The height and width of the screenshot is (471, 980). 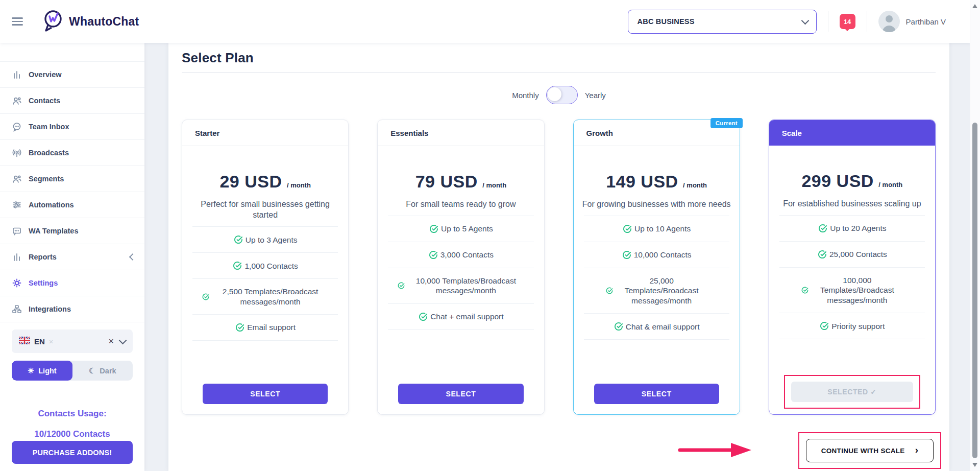 I want to click on top-header: WhautoChat ABC BUSINESS 14 Parthiban V, so click(x=485, y=21).